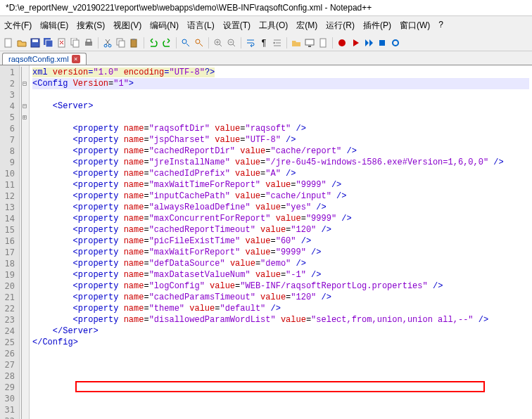  I want to click on replace-icon, so click(199, 43).